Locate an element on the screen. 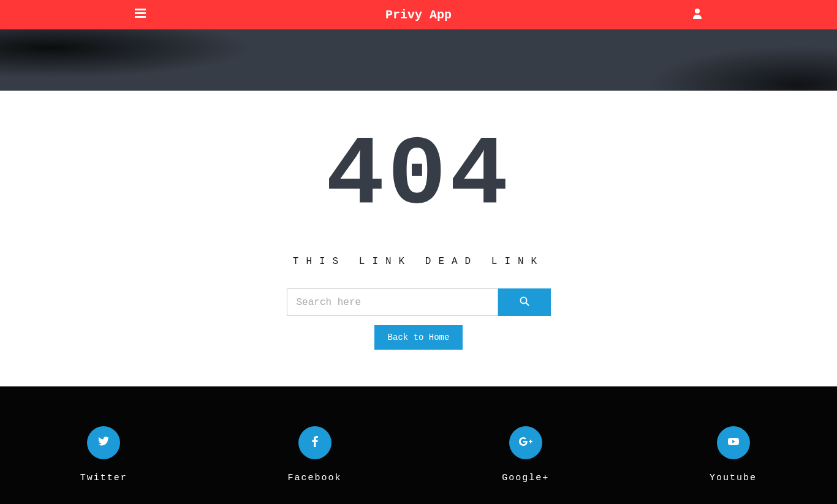 This screenshot has width=837, height=504. hamburger-icon is located at coordinates (140, 15).